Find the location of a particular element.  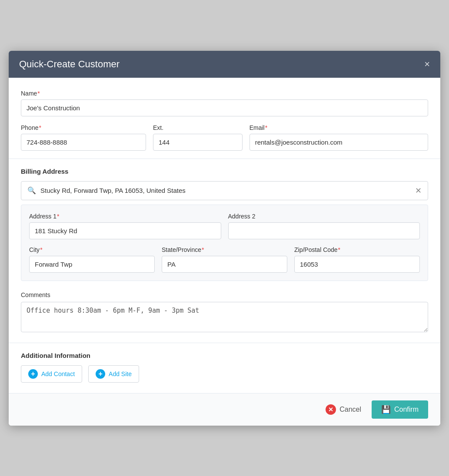

section-divider is located at coordinates (224, 159).